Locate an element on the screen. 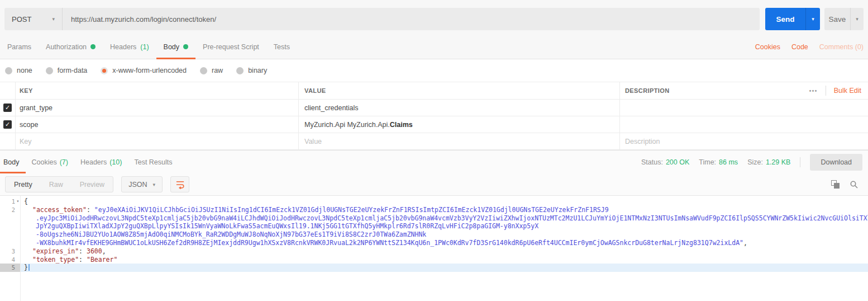 The width and height of the screenshot is (868, 301). size-value: 1.29 KB is located at coordinates (778, 162).